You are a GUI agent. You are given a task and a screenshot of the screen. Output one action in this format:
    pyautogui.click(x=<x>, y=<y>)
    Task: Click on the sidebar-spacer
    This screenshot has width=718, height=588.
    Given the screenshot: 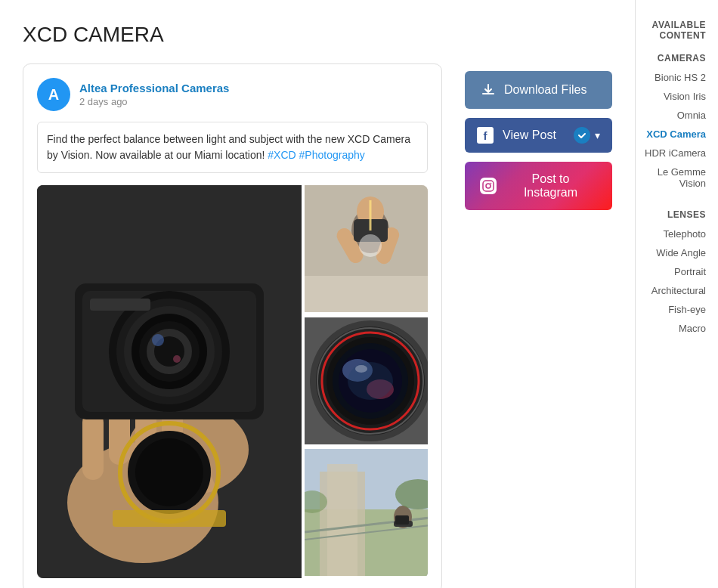 What is the action you would take?
    pyautogui.click(x=677, y=197)
    